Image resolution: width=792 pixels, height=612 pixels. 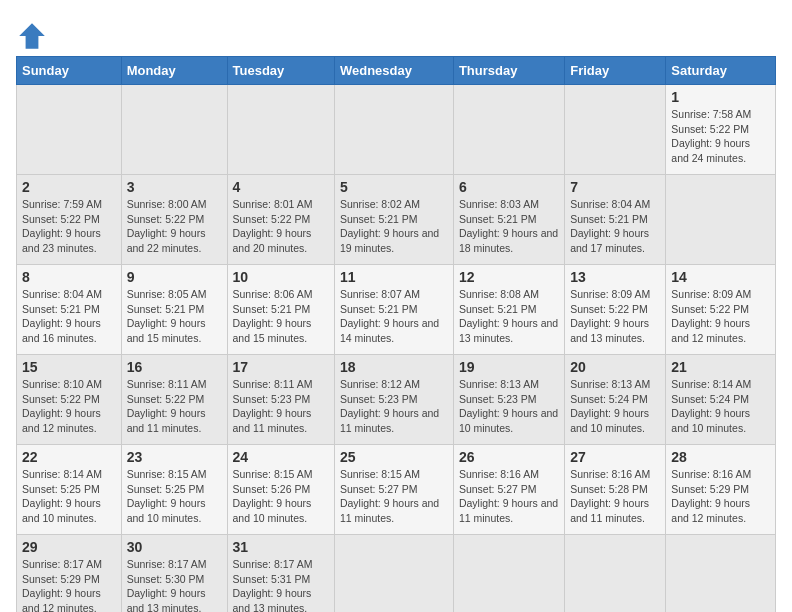 What do you see at coordinates (281, 277) in the screenshot?
I see `day-number: 10` at bounding box center [281, 277].